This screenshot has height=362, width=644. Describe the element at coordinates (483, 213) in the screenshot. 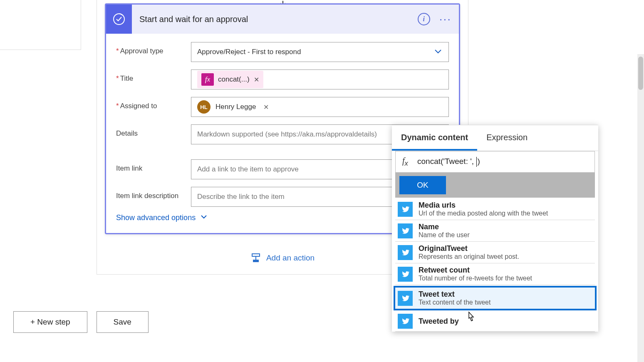

I see `dc-item-desc: Url of the media posted along with the t…` at that location.